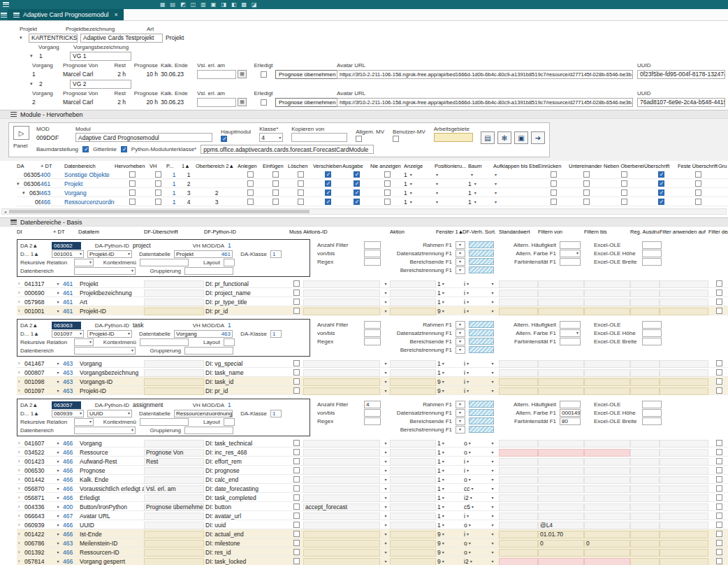  Describe the element at coordinates (101, 84) in the screenshot. I see `vorgang-name-field: VG 2` at that location.